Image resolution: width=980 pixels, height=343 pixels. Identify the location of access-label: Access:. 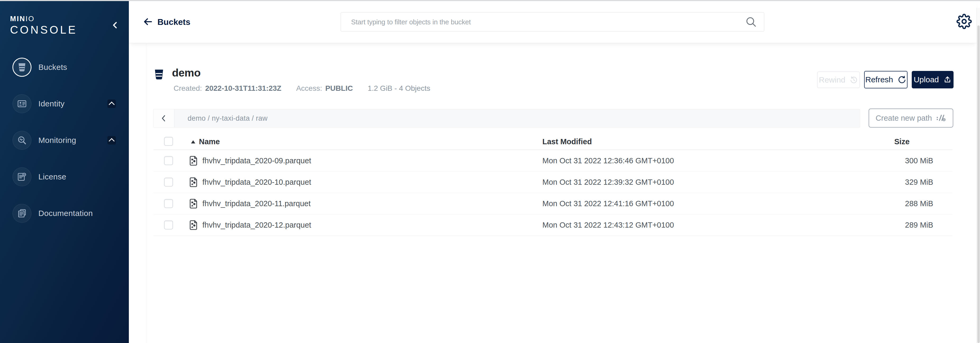
(309, 88).